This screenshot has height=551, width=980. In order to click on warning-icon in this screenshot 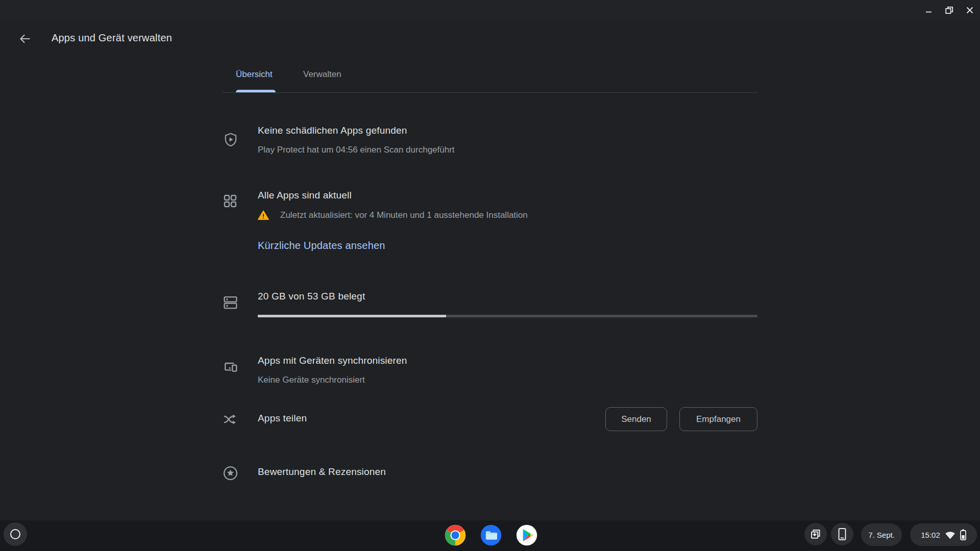, I will do `click(263, 215)`.